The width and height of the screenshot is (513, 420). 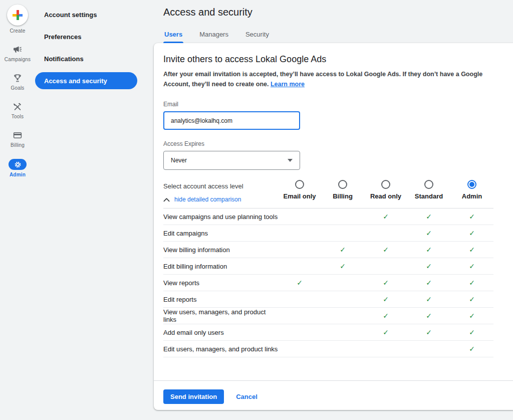 I want to click on megaphone-icon, so click(x=18, y=50).